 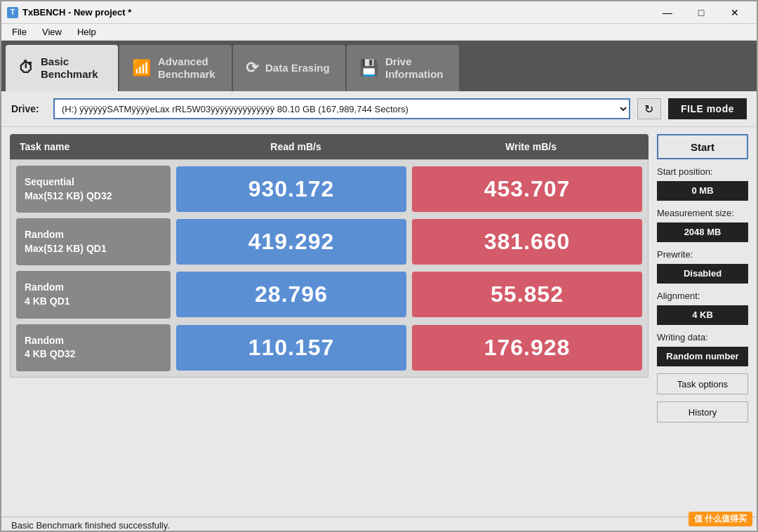 What do you see at coordinates (291, 348) in the screenshot?
I see `row-read-3: 110.157` at bounding box center [291, 348].